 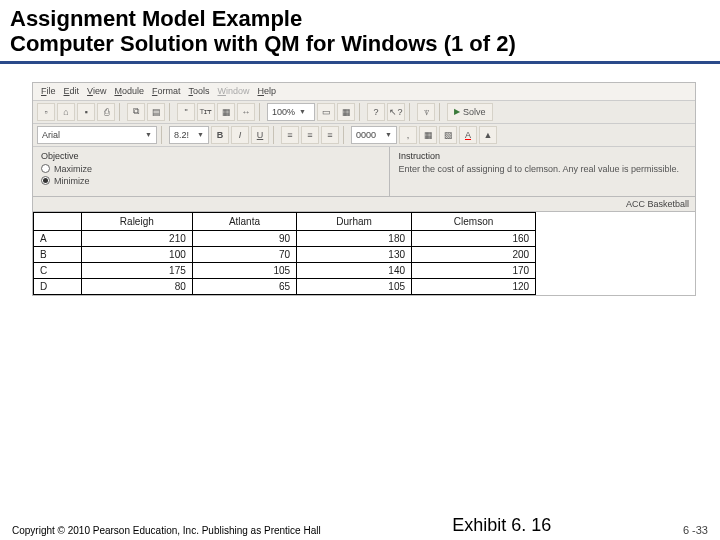 What do you see at coordinates (206, 112) in the screenshot?
I see `title-icon: Tɪᴛ` at bounding box center [206, 112].